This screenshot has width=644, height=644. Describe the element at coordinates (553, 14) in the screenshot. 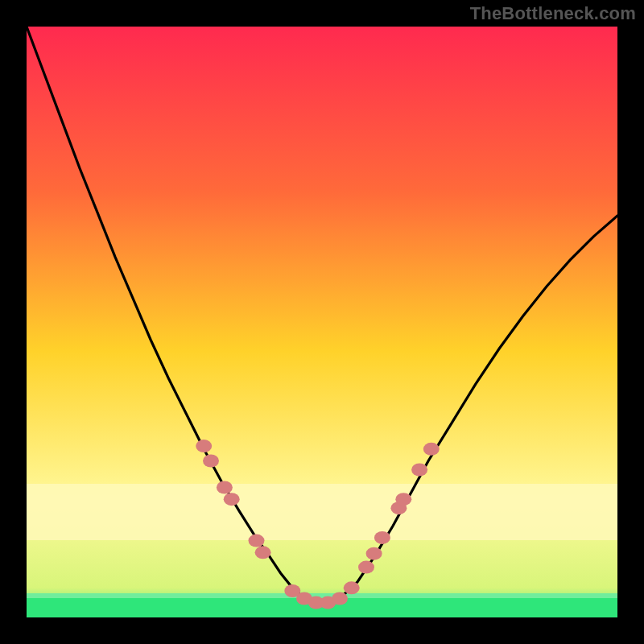

I see `watermark-text: TheBottleneck.com` at that location.